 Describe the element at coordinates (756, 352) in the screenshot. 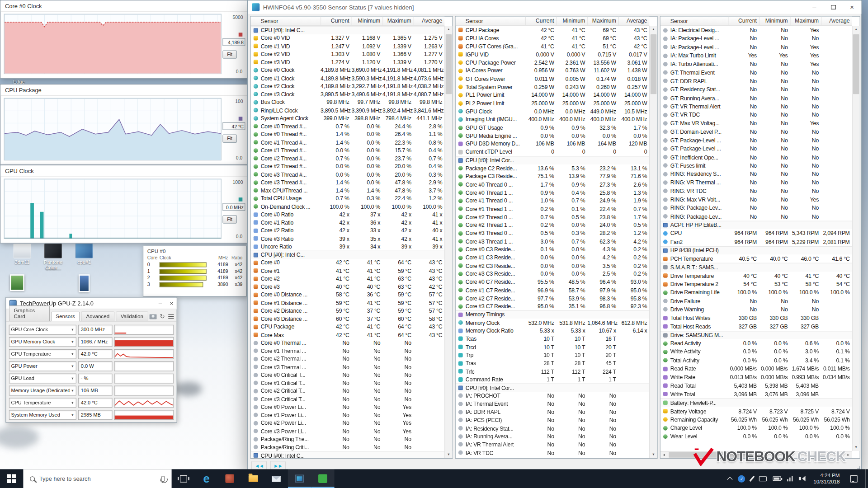

I see `sensor-row: Write Activity0.0 %0.0 %3.0 %0.1 %` at that location.